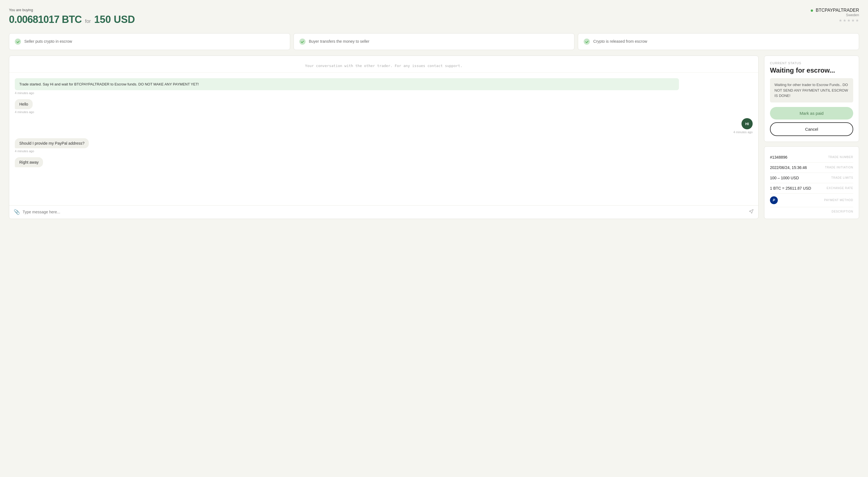 The height and width of the screenshot is (477, 868). I want to click on right-panel: CURRENT STATUS Waiting for escrow... Wai…, so click(811, 137).